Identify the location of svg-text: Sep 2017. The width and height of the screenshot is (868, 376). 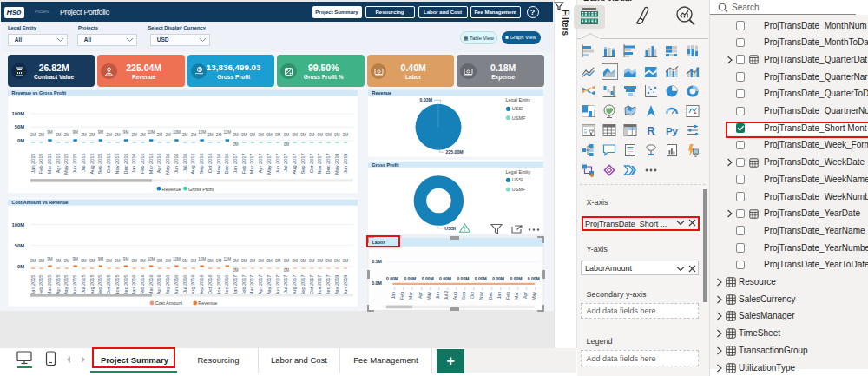
(302, 164).